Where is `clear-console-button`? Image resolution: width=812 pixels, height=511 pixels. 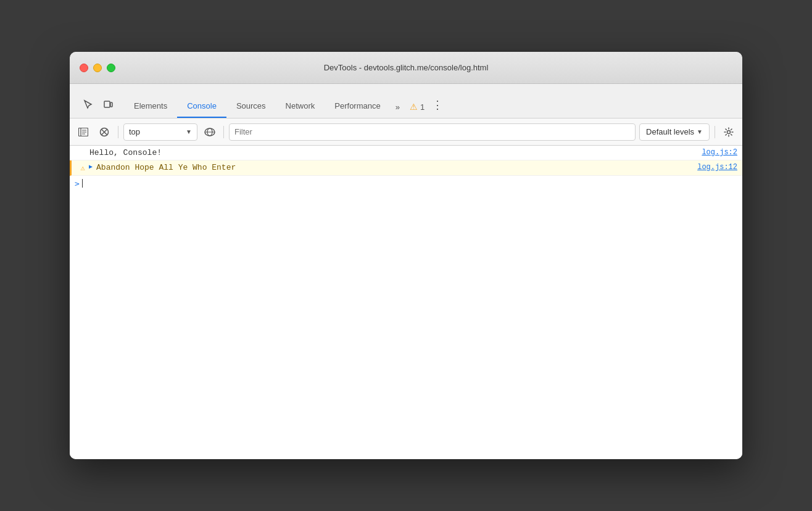
clear-console-button is located at coordinates (104, 132).